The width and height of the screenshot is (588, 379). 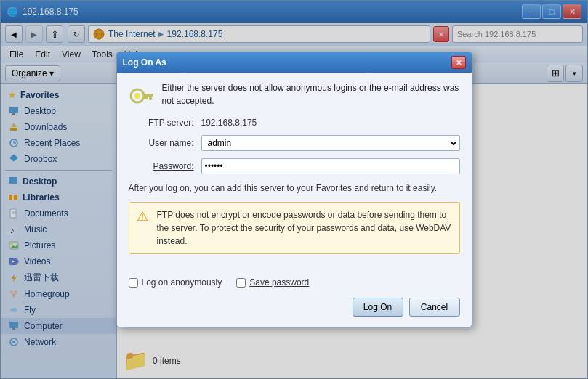 What do you see at coordinates (176, 282) in the screenshot?
I see `anon-checkbox-label: Log on anonymously` at bounding box center [176, 282].